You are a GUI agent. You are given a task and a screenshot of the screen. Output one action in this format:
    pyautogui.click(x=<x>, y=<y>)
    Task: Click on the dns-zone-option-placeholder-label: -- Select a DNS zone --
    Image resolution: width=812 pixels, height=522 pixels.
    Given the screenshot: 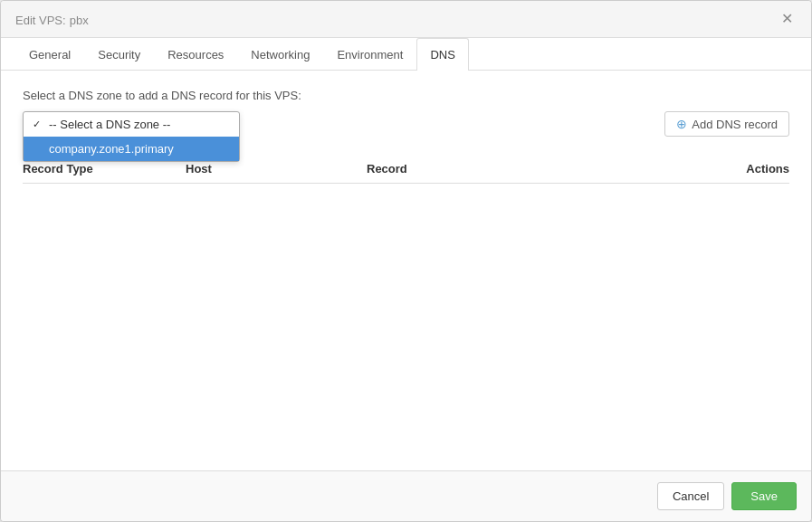 What is the action you would take?
    pyautogui.click(x=110, y=125)
    